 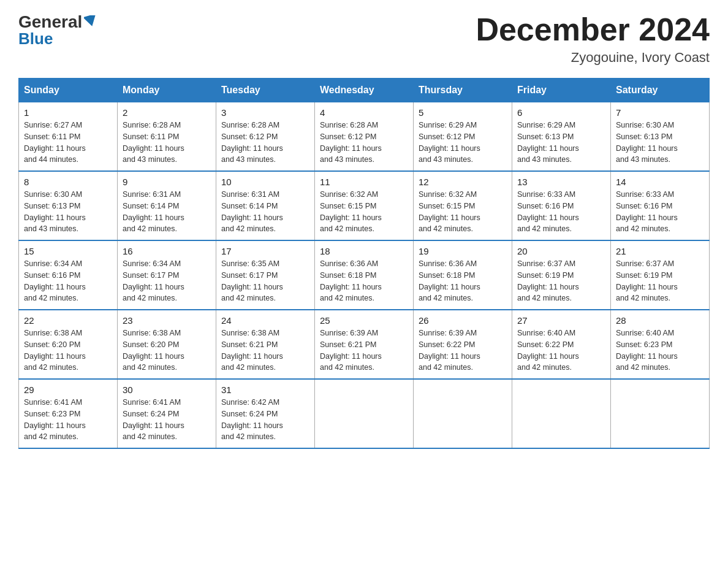 I want to click on day-number: 16, so click(x=167, y=251).